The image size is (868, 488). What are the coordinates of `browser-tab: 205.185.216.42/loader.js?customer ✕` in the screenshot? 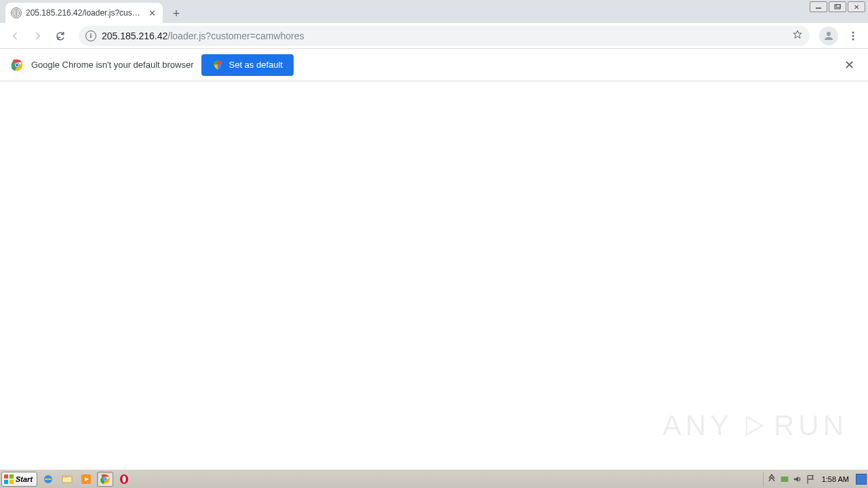 It's located at (84, 13).